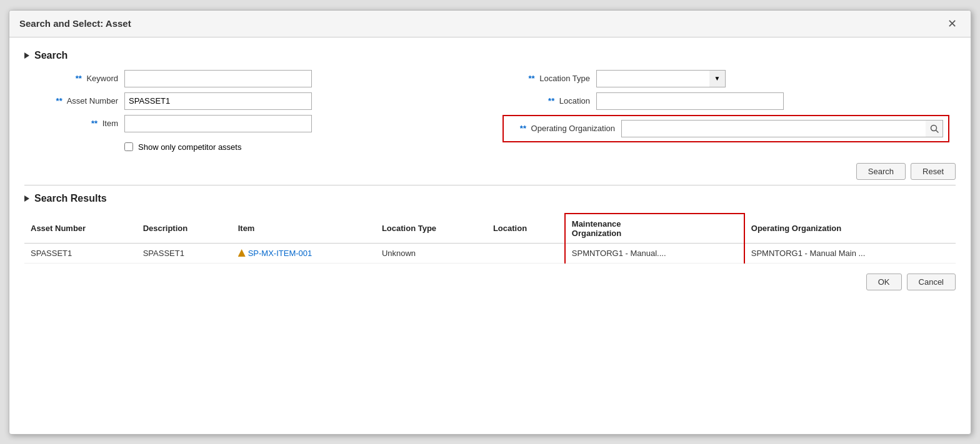 The height and width of the screenshot is (444, 980). Describe the element at coordinates (881, 171) in the screenshot. I see `search-button: Search` at that location.